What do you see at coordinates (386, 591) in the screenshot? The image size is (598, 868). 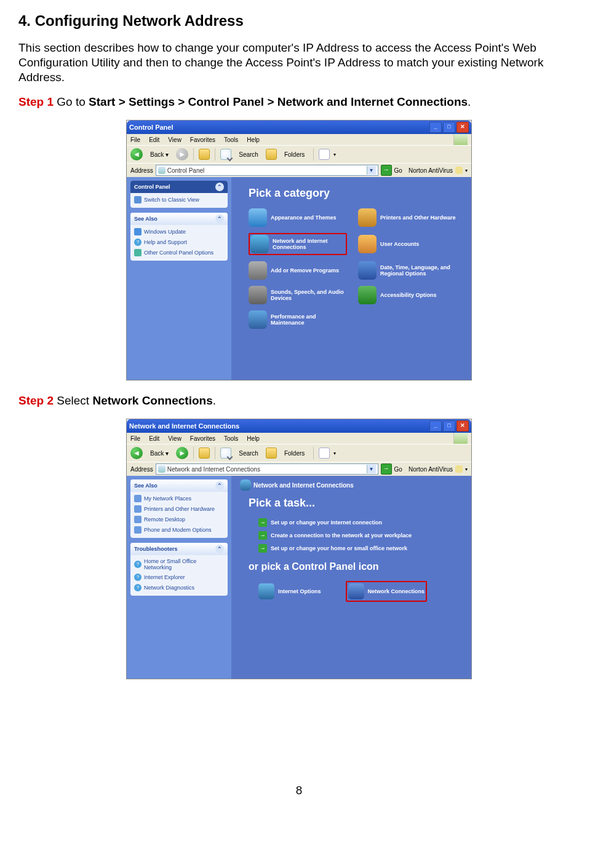 I see `cp-icon-item: Network Connections` at bounding box center [386, 591].